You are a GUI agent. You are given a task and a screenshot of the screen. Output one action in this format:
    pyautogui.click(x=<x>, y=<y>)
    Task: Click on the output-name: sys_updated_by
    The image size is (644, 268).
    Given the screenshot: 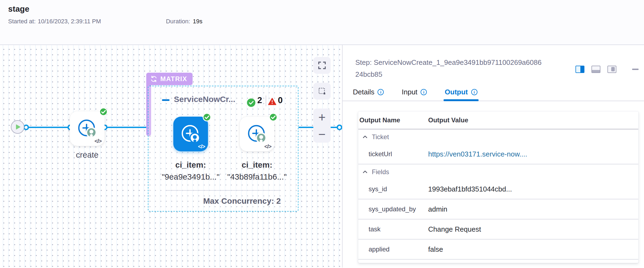 What is the action you would take?
    pyautogui.click(x=393, y=209)
    